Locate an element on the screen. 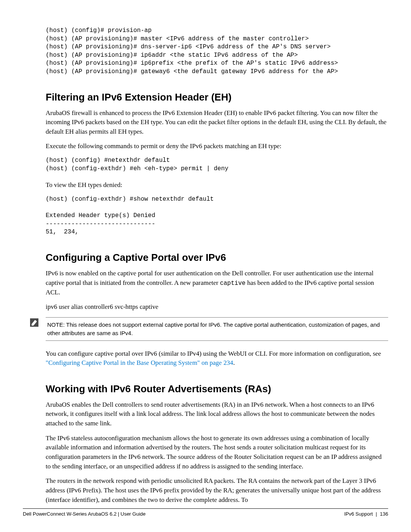 This screenshot has height=532, width=411. paragraph: The routers in the network respond with … is located at coordinates (217, 490).